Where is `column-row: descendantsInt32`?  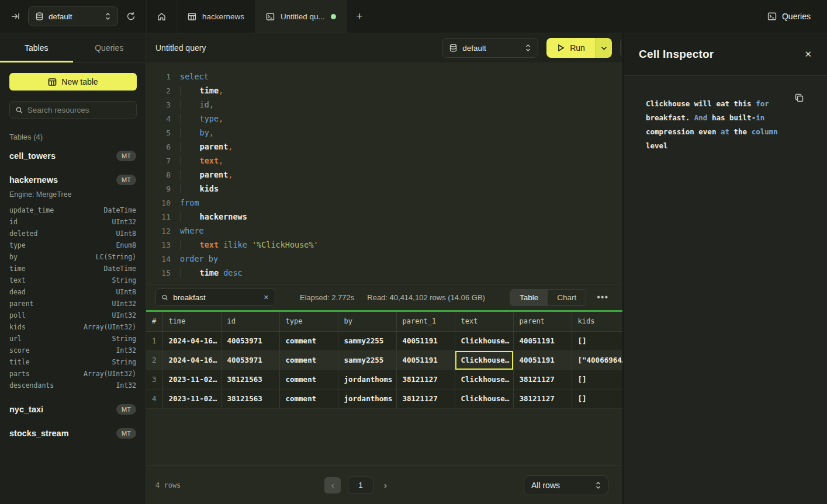
column-row: descendantsInt32 is located at coordinates (72, 385).